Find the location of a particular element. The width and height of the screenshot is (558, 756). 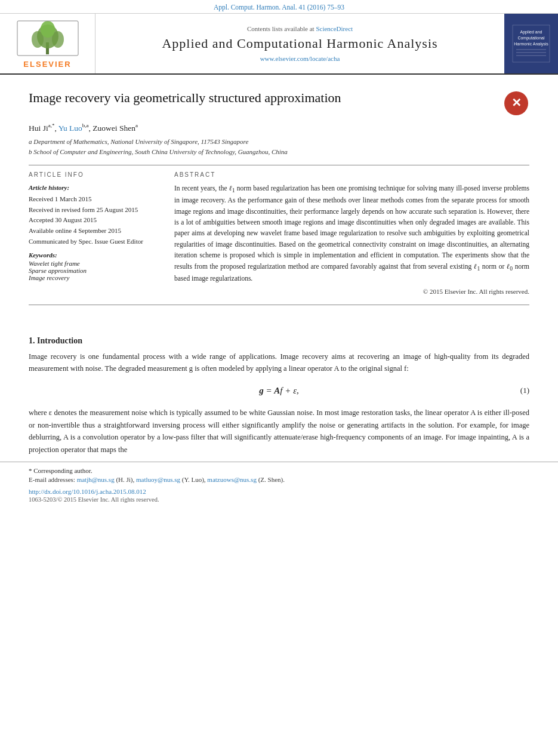

doi-link: http://dx.doi.org/10.1016/j.acha.2015.08… is located at coordinates (87, 491).